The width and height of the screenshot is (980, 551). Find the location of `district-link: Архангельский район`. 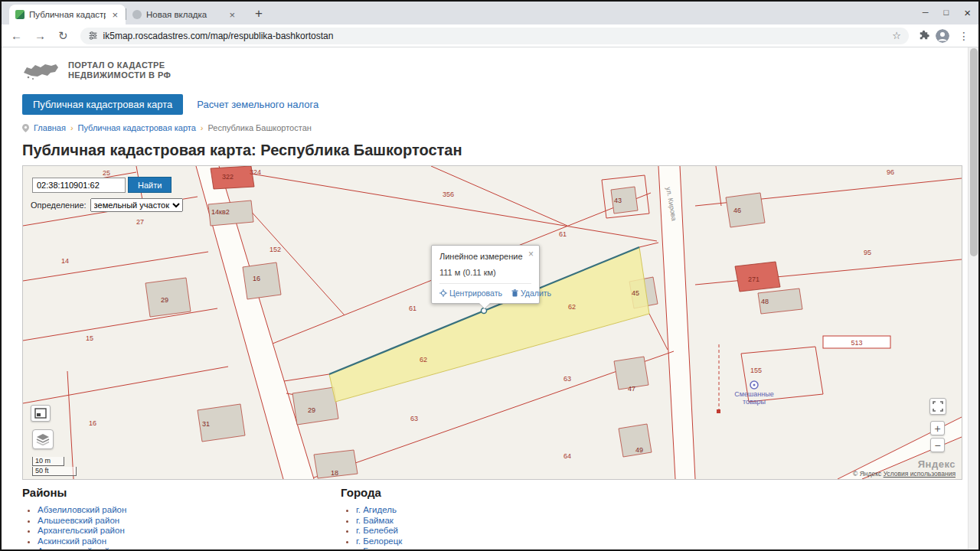

district-link: Архангельский район is located at coordinates (81, 530).